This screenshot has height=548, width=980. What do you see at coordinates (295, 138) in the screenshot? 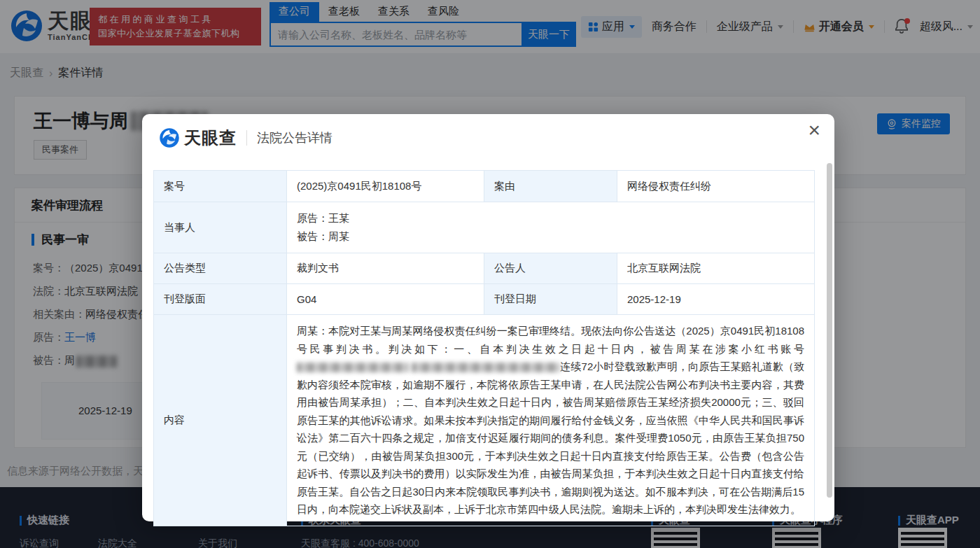
I see `modal-title: 法院公告详情` at bounding box center [295, 138].